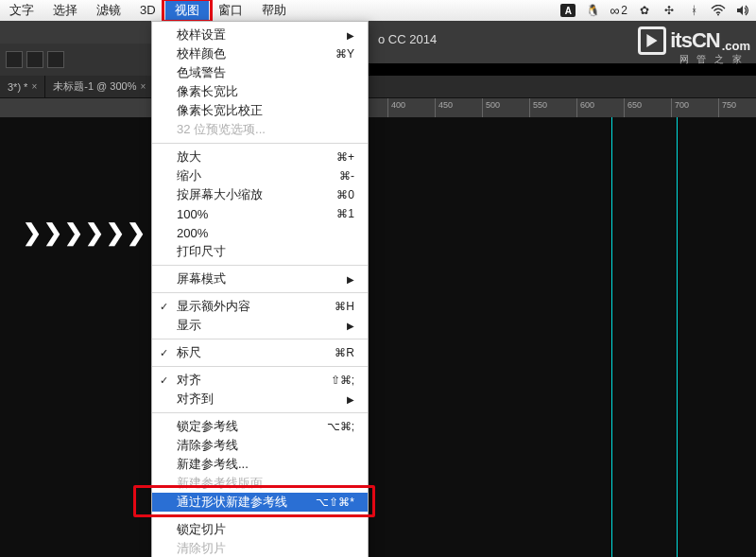 This screenshot has height=557, width=756. What do you see at coordinates (187, 10) in the screenshot?
I see `menubar-item-视图: 视图` at bounding box center [187, 10].